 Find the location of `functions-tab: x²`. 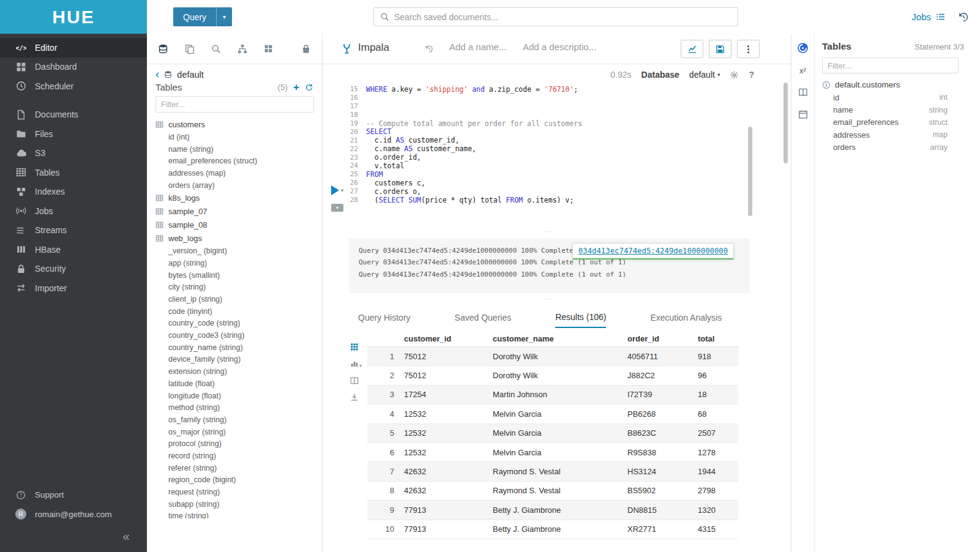

functions-tab: x² is located at coordinates (803, 71).